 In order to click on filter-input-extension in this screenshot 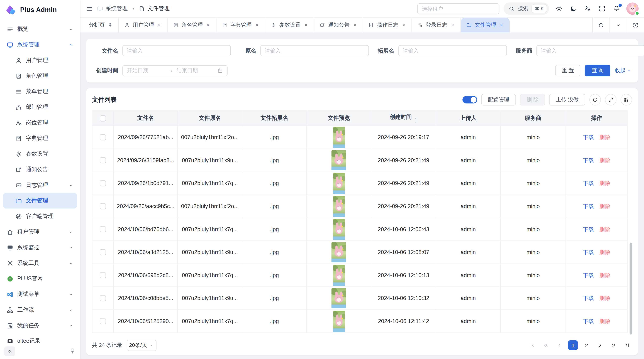, I will do `click(452, 51)`.